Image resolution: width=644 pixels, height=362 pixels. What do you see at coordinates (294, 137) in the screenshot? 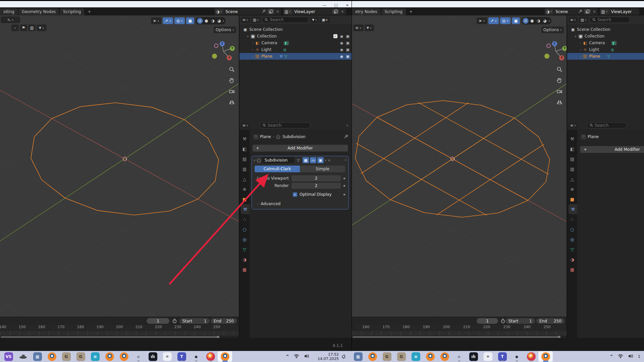
I see `breadcrumb-modifier: Subdivision` at bounding box center [294, 137].